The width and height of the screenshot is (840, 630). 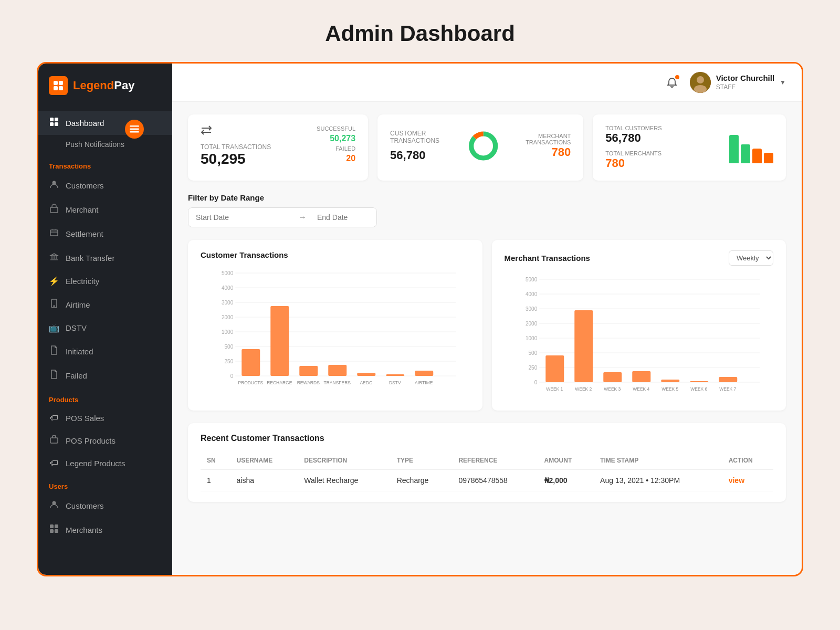 I want to click on cell-timestamp: Aug 13, 2021 • 12:30PM, so click(x=658, y=481).